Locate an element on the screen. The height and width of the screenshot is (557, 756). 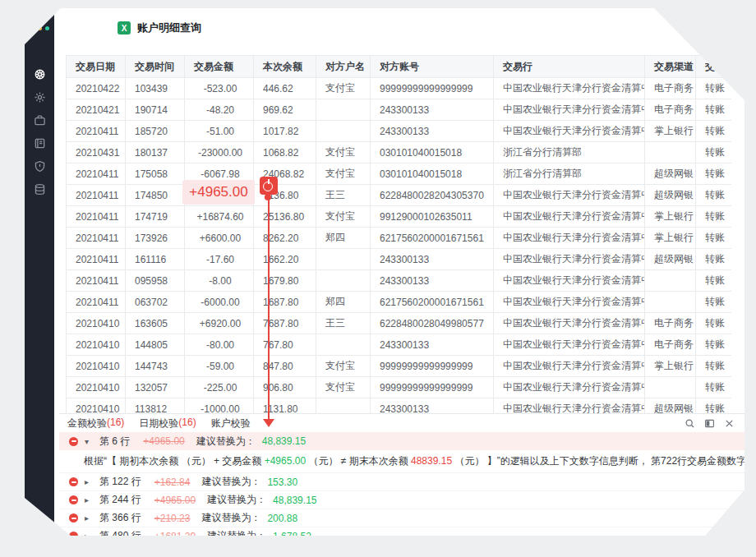
table-cell: 1687.80 is located at coordinates (285, 302).